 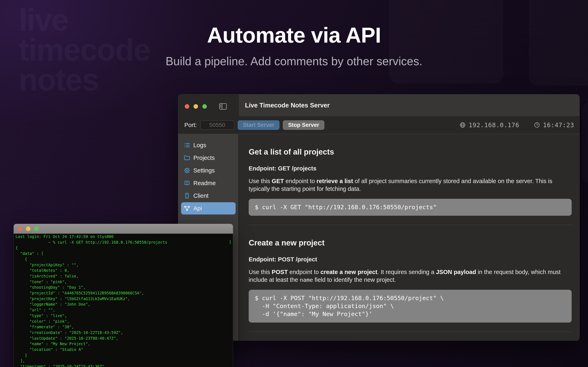 What do you see at coordinates (208, 145) in the screenshot?
I see `sidebar-item-logs: Logs` at bounding box center [208, 145].